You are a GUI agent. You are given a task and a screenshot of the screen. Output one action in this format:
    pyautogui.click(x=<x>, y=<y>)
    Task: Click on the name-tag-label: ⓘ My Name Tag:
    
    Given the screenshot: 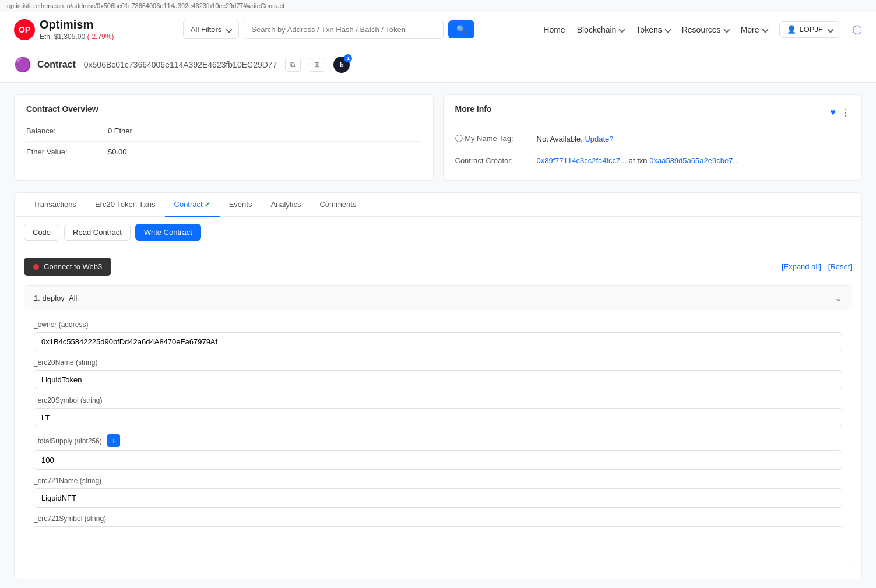 What is the action you would take?
    pyautogui.click(x=496, y=139)
    